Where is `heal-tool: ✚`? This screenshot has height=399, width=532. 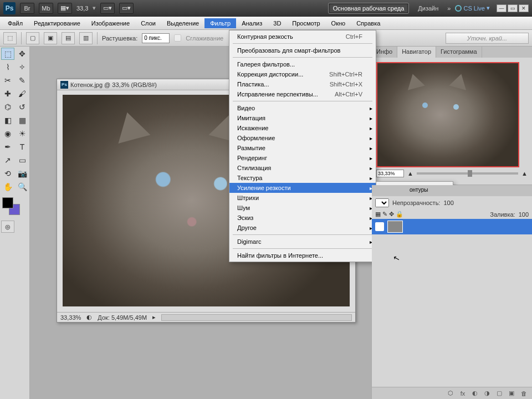 heal-tool: ✚ is located at coordinates (8, 94).